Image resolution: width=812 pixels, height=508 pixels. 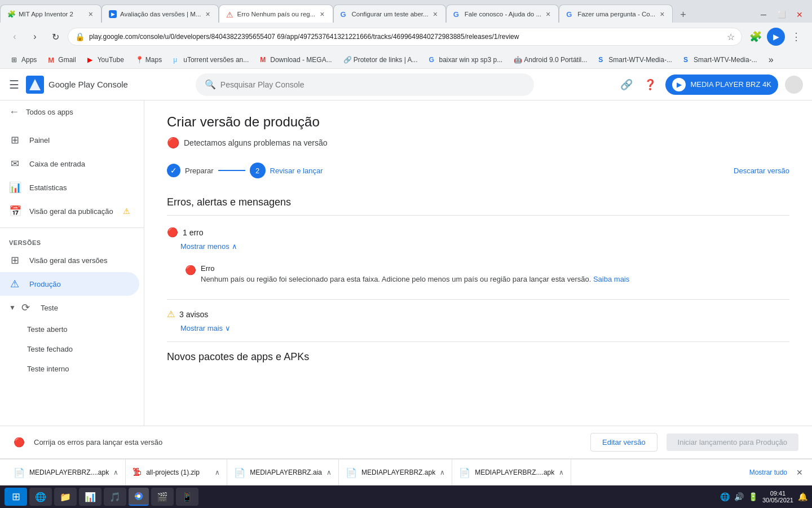 What do you see at coordinates (70, 369) in the screenshot?
I see `sidebar-item-teste-interno: Teste interno` at bounding box center [70, 369].